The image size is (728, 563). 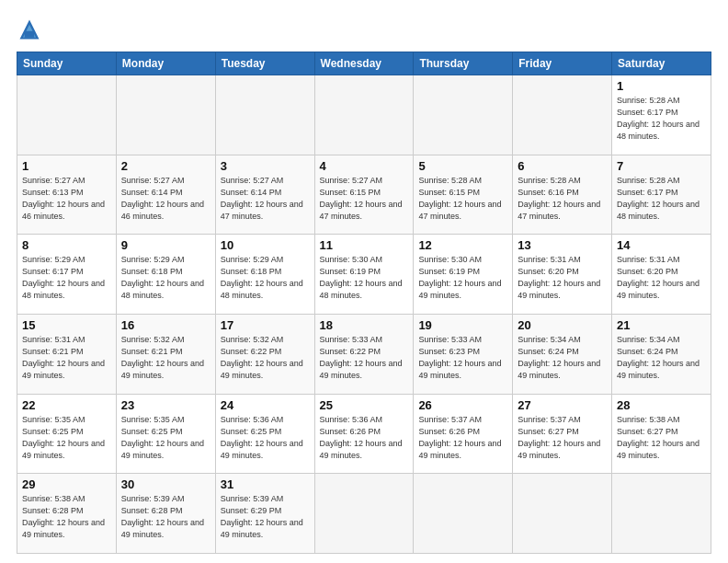 What do you see at coordinates (364, 274) in the screenshot?
I see `week-row-3: 8 Sunrise: 5:29 AM Sunset: 6:17 PM Dayli…` at bounding box center [364, 274].